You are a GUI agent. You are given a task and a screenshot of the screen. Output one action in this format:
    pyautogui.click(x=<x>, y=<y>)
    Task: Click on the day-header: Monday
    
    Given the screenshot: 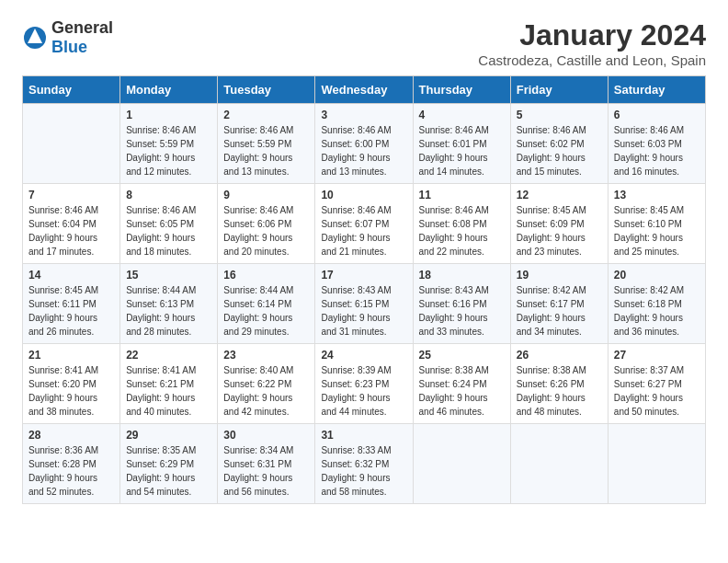 What is the action you would take?
    pyautogui.click(x=169, y=90)
    